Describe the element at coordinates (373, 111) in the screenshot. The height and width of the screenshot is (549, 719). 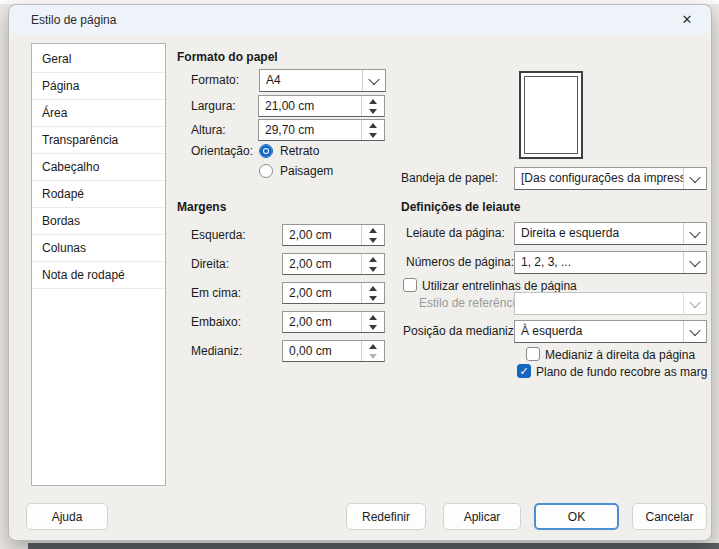
I see `width-spin-down` at that location.